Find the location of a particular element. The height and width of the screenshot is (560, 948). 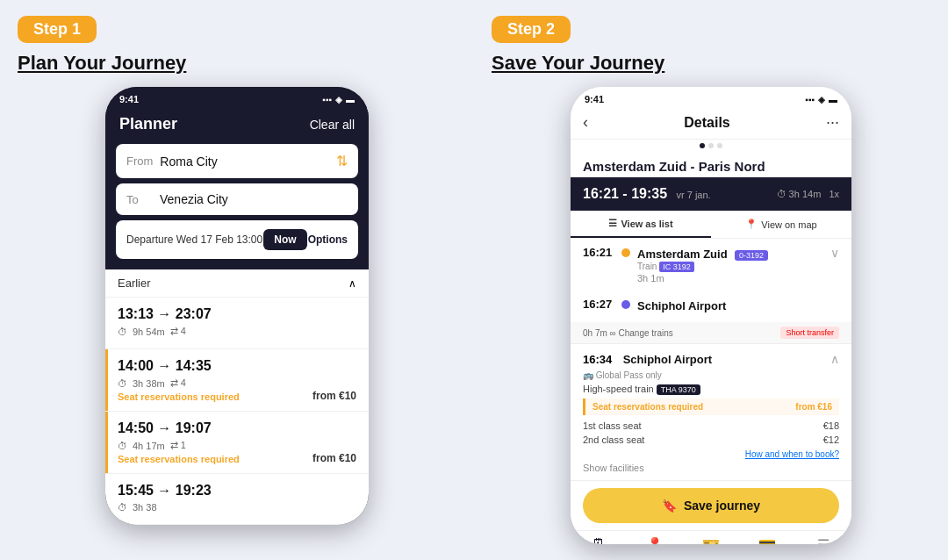

clear-all-button: Clear all is located at coordinates (332, 125).